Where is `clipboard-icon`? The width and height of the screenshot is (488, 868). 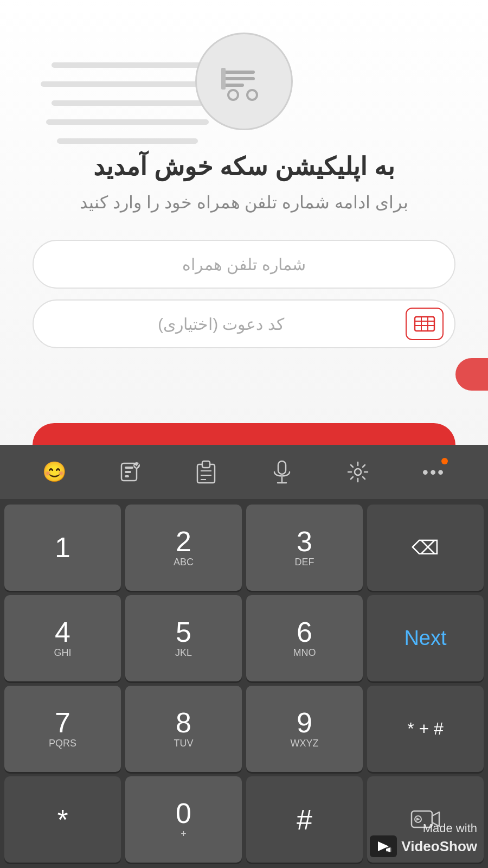
clipboard-icon is located at coordinates (206, 472).